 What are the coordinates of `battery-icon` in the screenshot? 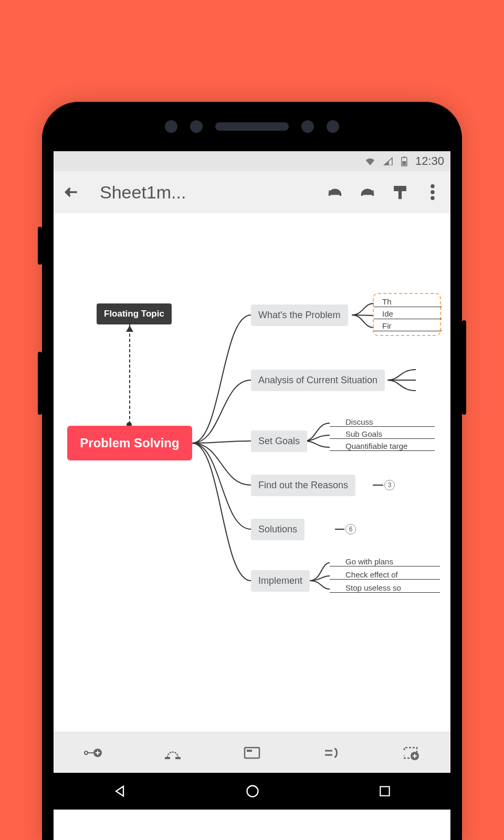 It's located at (404, 161).